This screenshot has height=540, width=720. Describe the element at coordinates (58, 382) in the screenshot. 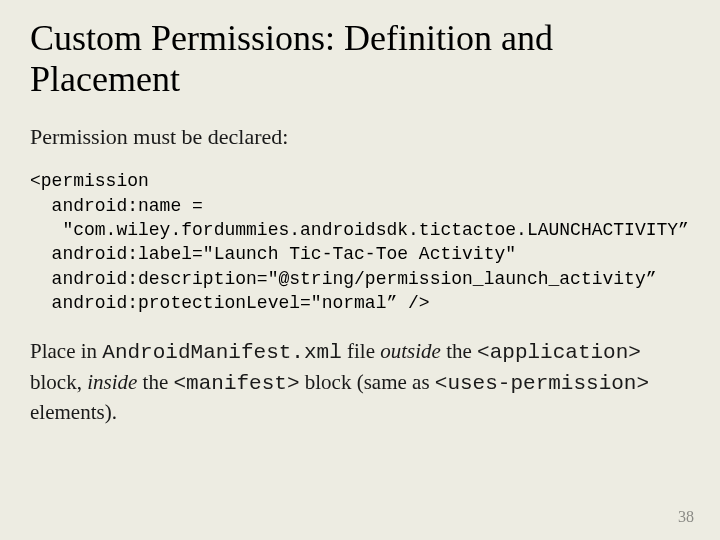

I see `body-text: block,` at that location.